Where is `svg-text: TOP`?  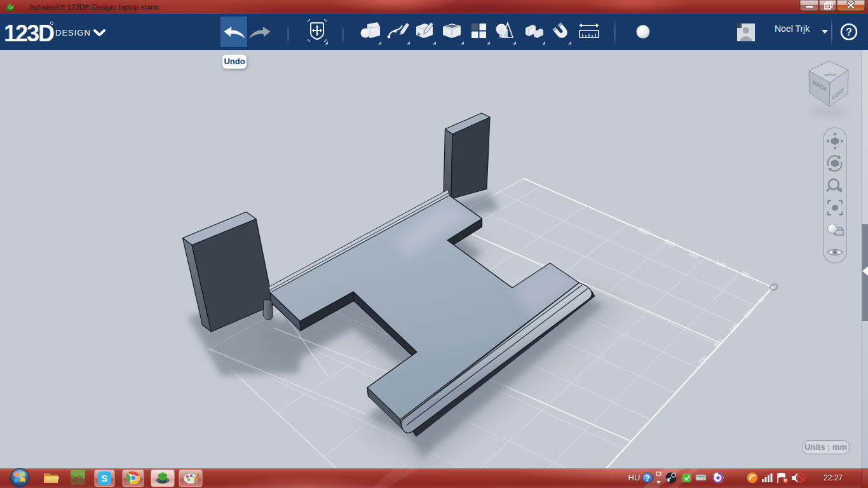
svg-text: TOP is located at coordinates (830, 74).